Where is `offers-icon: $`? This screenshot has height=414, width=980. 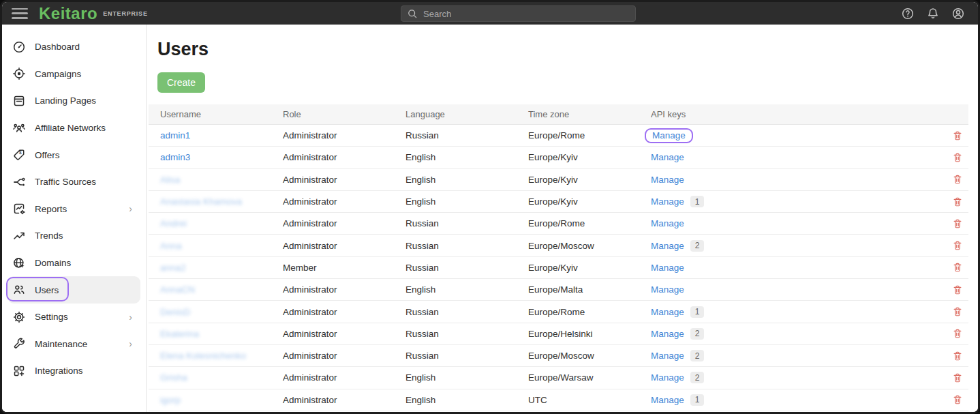 offers-icon: $ is located at coordinates (19, 155).